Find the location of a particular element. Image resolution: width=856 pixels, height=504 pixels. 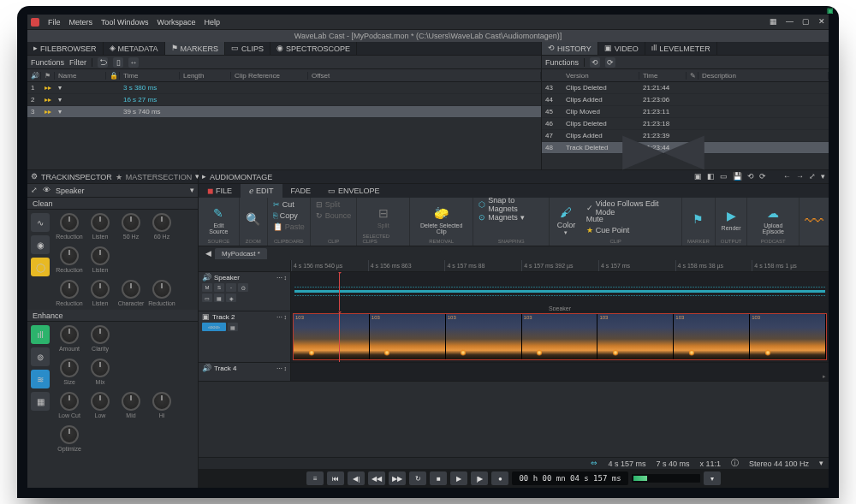

rib-tab-envelope: ▭ENVELOPE is located at coordinates (354, 191).